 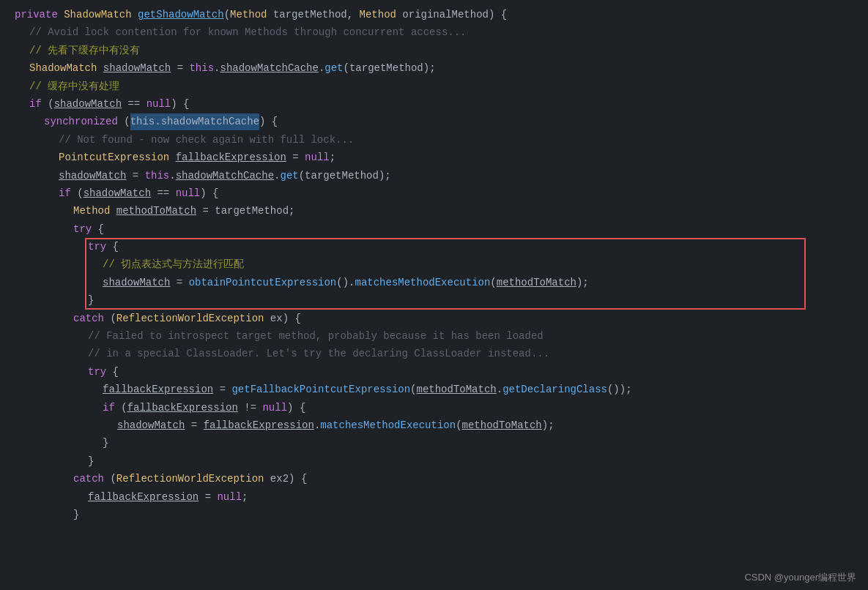 I want to click on code-line: shadowMatch = this.shadowMatchCache.get(…, so click(x=434, y=176).